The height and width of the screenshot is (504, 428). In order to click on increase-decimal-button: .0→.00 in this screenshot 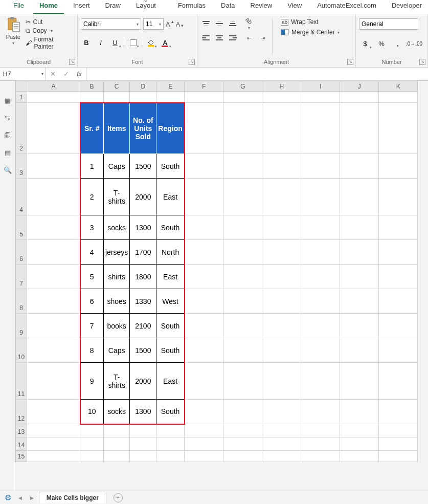, I will do `click(414, 43)`.